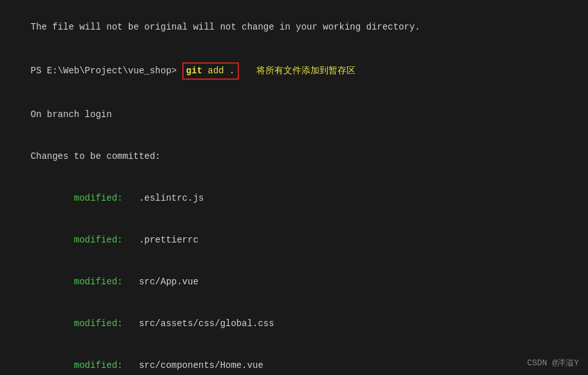 The height and width of the screenshot is (375, 588). Describe the element at coordinates (298, 71) in the screenshot. I see `annotation-text: 将所有文件添加到暂存区` at that location.